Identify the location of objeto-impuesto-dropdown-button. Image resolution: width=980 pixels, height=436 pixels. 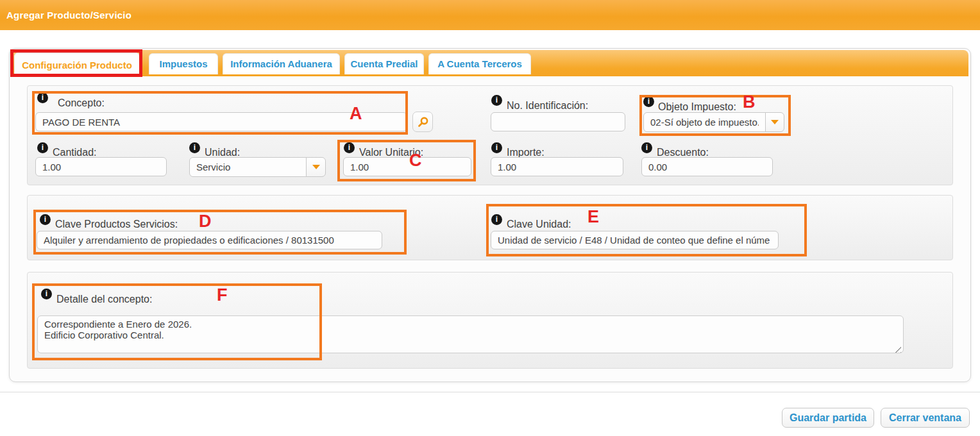
(775, 122).